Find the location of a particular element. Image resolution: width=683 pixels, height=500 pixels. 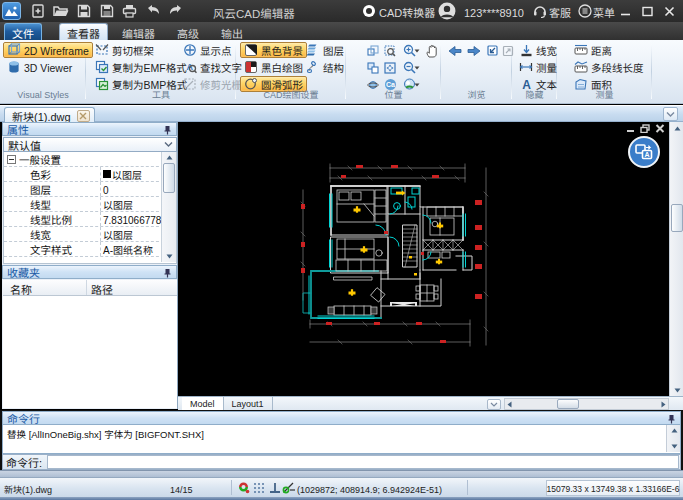

favorites-list is located at coordinates (90, 352).